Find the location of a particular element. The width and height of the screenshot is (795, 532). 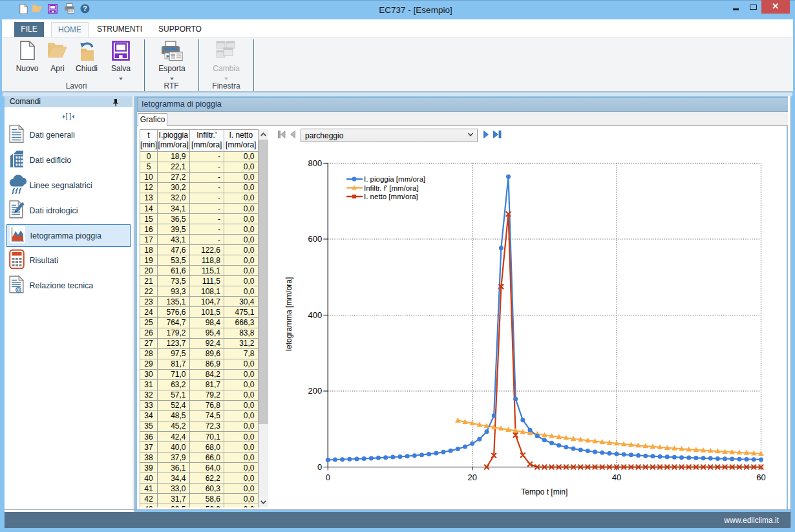

svg-text: Tempo t [min] is located at coordinates (544, 492).